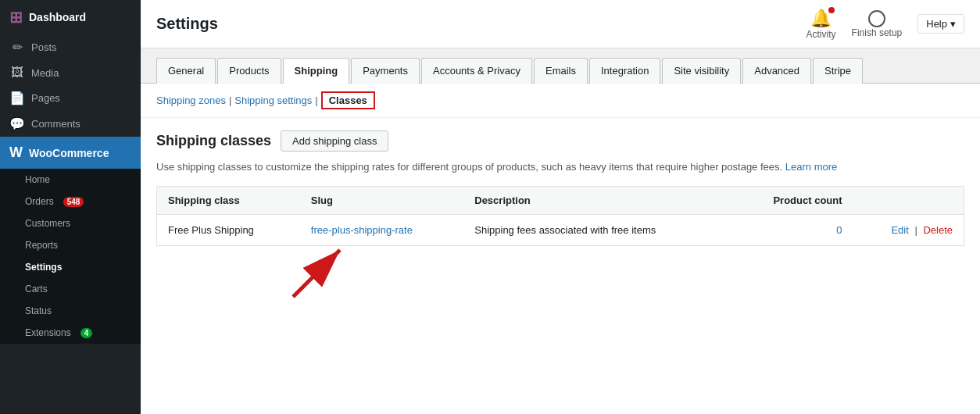 The width and height of the screenshot is (980, 414). What do you see at coordinates (777, 70) in the screenshot?
I see `tab-advanced: Advanced` at bounding box center [777, 70].